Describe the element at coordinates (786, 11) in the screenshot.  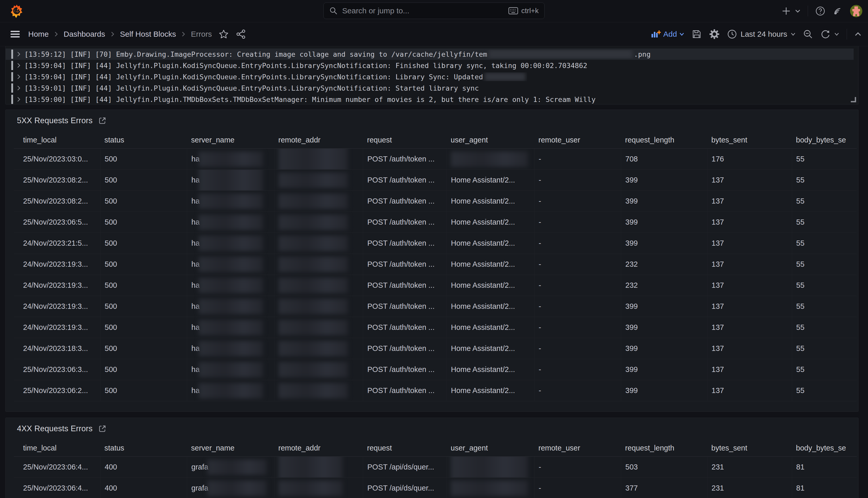
I see `new-plus-button` at that location.